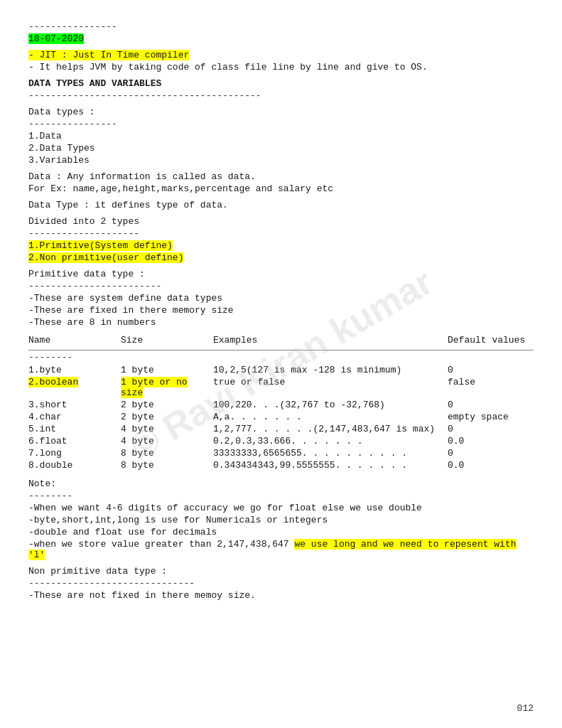  What do you see at coordinates (281, 357) in the screenshot?
I see `table-short-sep: --------` at bounding box center [281, 357].